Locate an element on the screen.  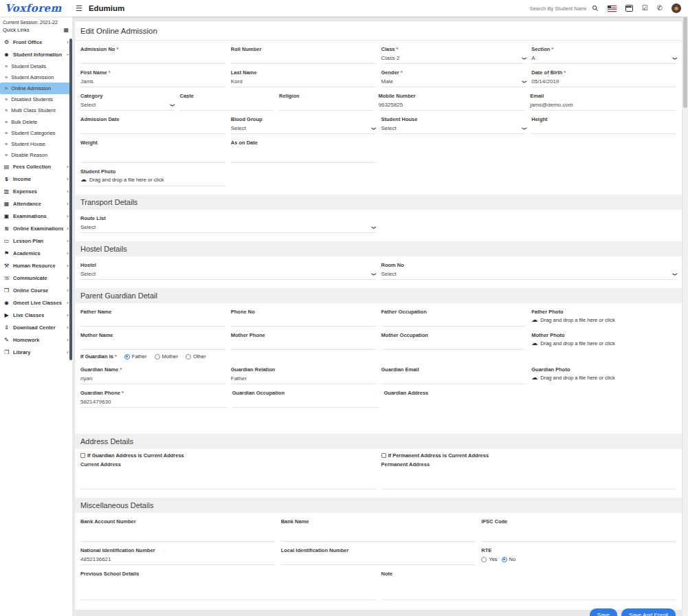
sidebar-scrollbar is located at coordinates (71, 199).